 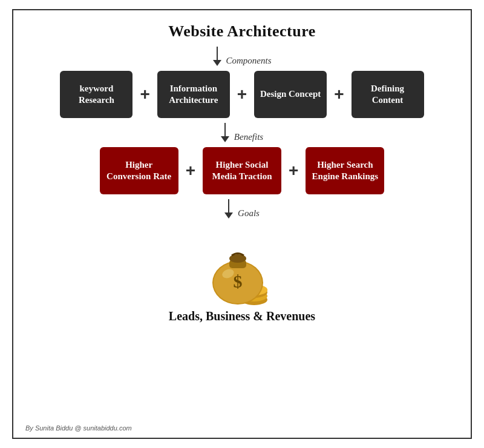 What do you see at coordinates (242, 171) in the screenshot?
I see `benefit-social-media: Higher Social Media Traction` at bounding box center [242, 171].